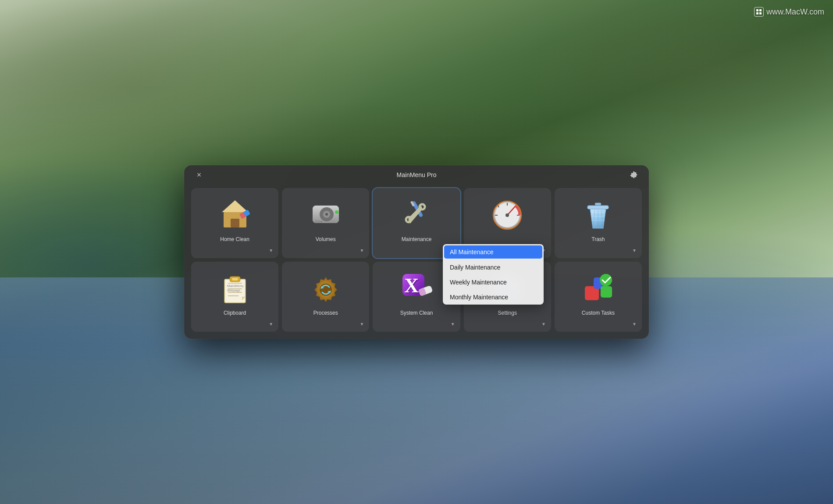 Image resolution: width=833 pixels, height=504 pixels. What do you see at coordinates (235, 214) in the screenshot?
I see `home-clean-icon` at bounding box center [235, 214].